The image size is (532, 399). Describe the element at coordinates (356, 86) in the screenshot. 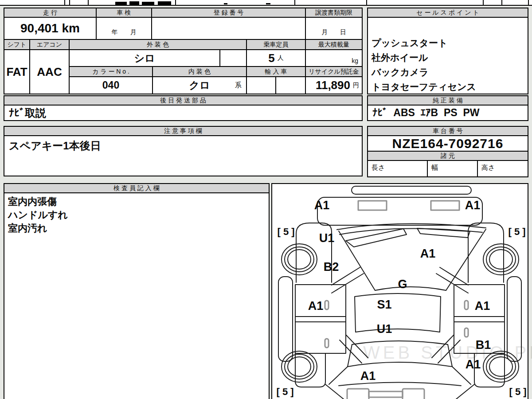

I see `recycle-deposit-unit: 円` at that location.